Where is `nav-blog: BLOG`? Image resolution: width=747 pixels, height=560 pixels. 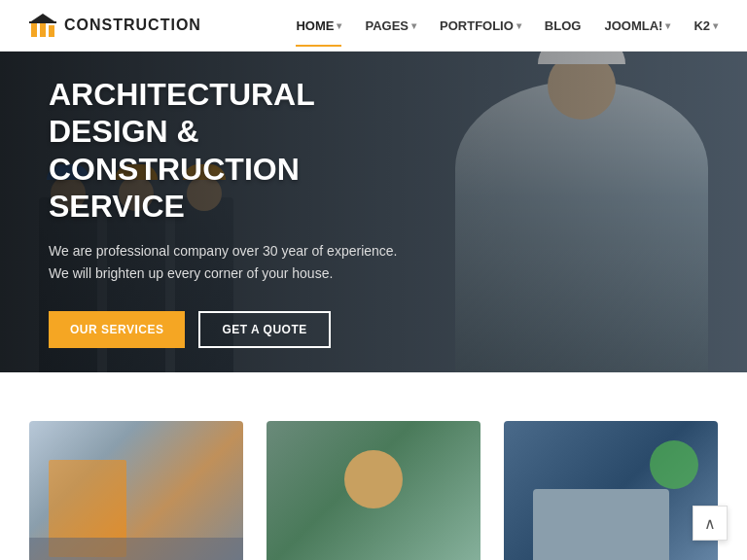 nav-blog: BLOG is located at coordinates (563, 25).